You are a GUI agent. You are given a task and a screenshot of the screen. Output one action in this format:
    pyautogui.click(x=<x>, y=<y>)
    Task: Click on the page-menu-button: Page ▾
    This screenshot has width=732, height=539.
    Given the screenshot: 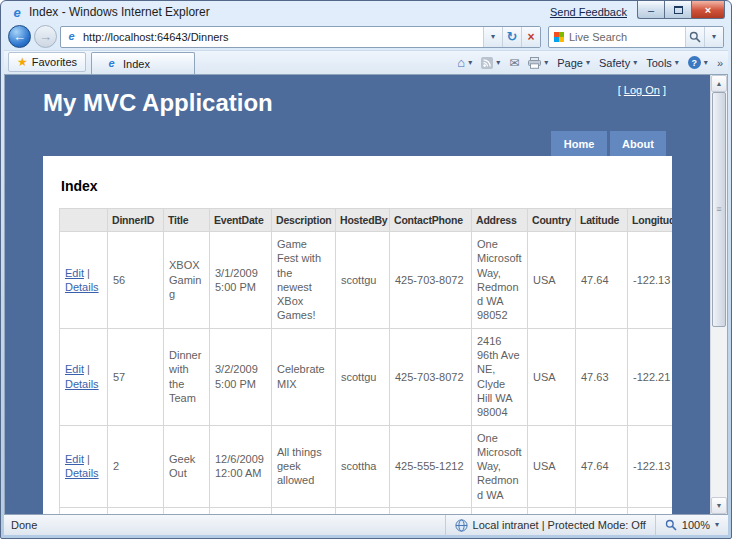 What is the action you would take?
    pyautogui.click(x=574, y=63)
    